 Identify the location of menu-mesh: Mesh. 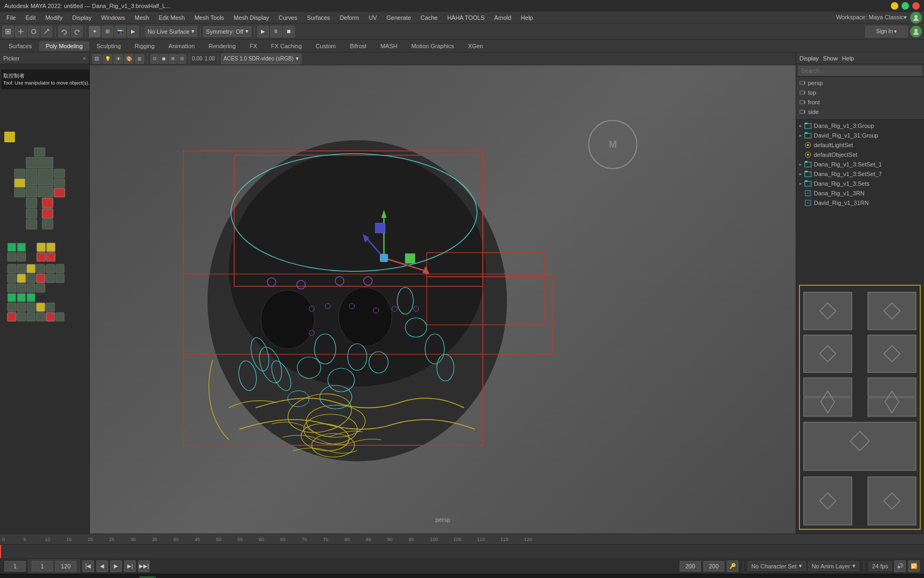
(142, 18).